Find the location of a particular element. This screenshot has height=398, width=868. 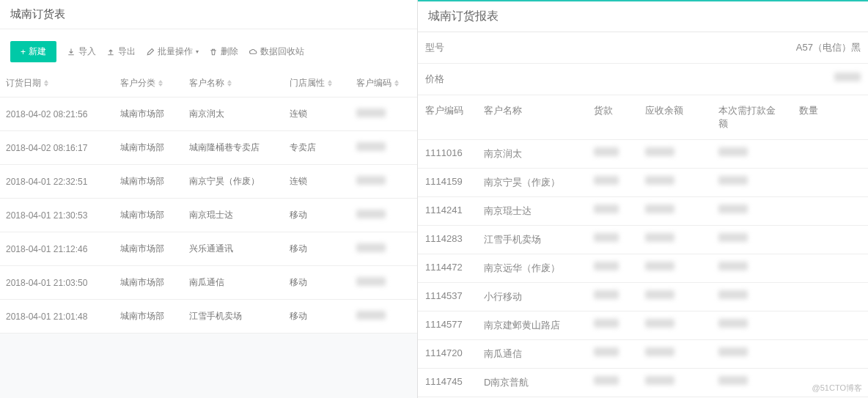

col-date-label: 订货日期 is located at coordinates (23, 83).